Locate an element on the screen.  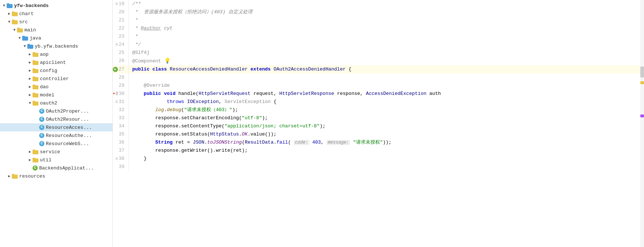
line-number: ▶ 27 is located at coordinates (121, 69).